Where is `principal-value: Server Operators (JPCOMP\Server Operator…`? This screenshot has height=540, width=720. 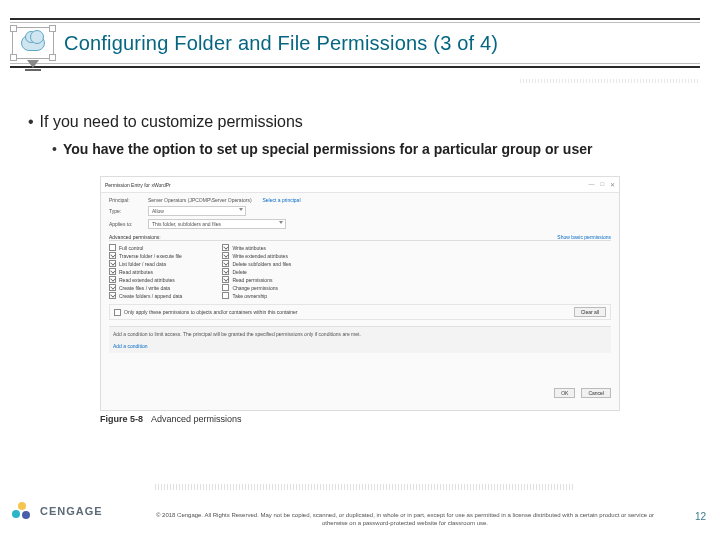
principal-value: Server Operators (JPCOMP\Server Operator… is located at coordinates (200, 200).